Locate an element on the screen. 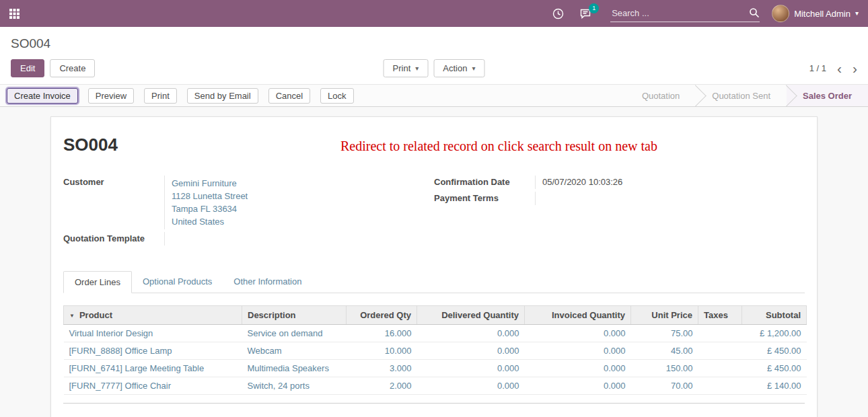  notebook-tabs: Order Lines Optional Products Other Info… is located at coordinates (434, 282).